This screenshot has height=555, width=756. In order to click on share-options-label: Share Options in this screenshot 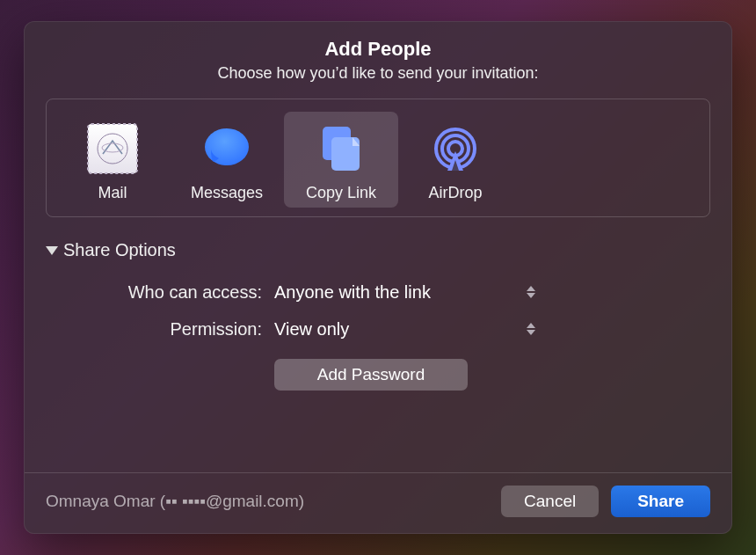, I will do `click(120, 250)`.